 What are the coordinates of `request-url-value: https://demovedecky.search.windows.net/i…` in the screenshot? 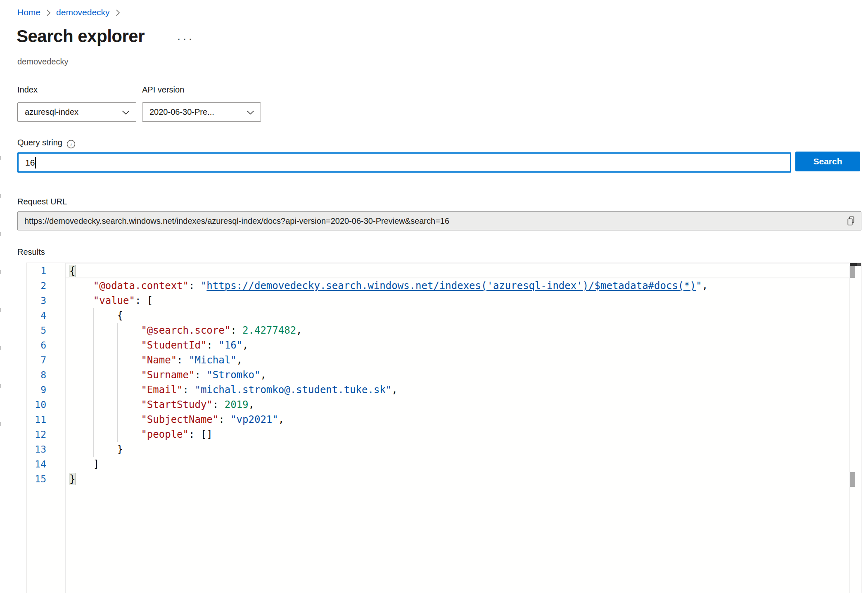 It's located at (435, 221).